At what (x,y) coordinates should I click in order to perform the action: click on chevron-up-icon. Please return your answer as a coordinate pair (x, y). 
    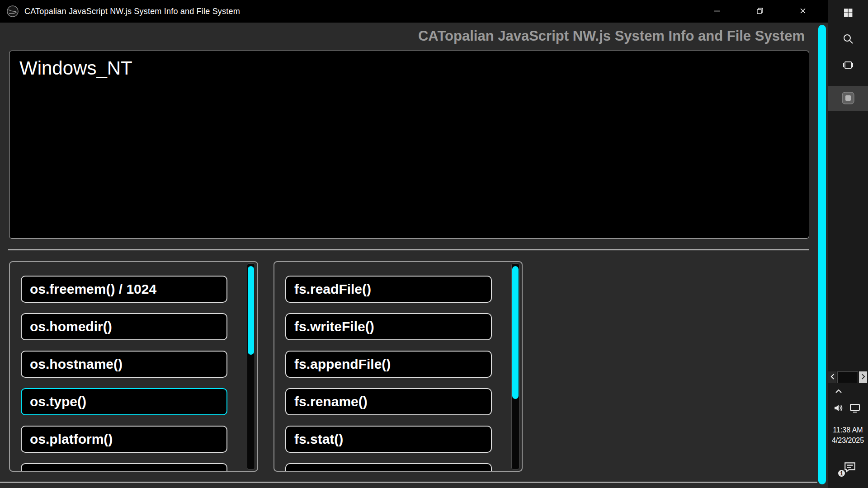
    Looking at the image, I should click on (839, 391).